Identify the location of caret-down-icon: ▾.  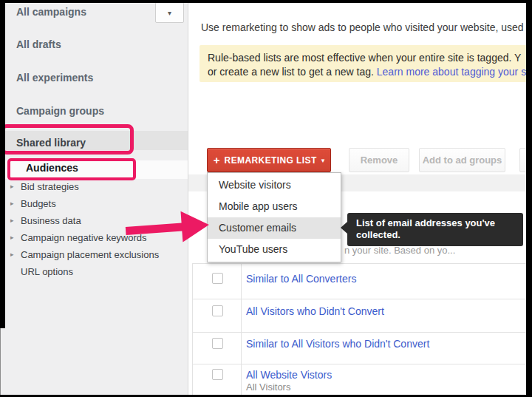
(324, 160).